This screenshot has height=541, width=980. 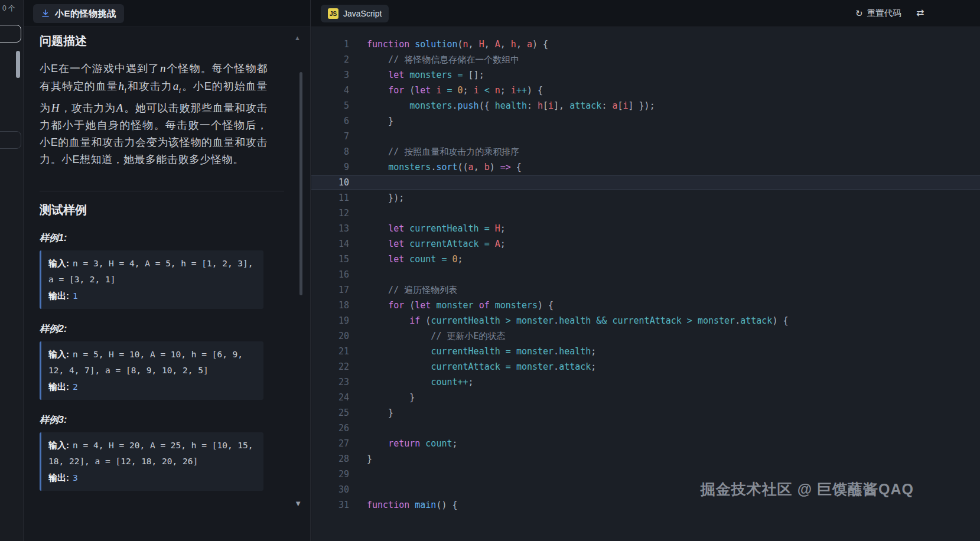 I want to click on line-number: 25, so click(x=330, y=413).